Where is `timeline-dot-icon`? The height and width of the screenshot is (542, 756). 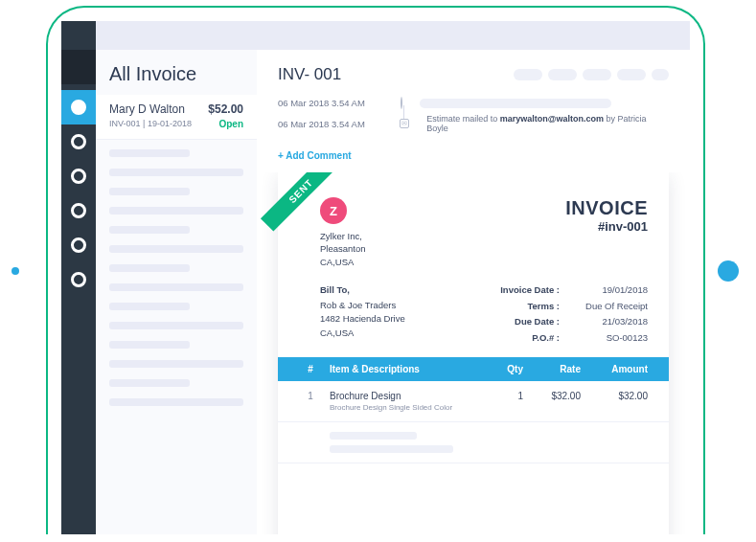
timeline-dot-icon is located at coordinates (401, 103).